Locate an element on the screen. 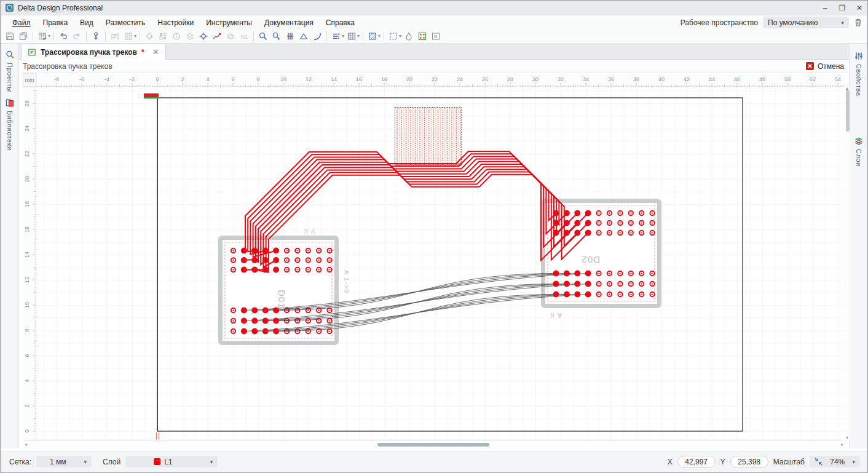 The image size is (868, 473). copper-pour-icon is located at coordinates (190, 36).